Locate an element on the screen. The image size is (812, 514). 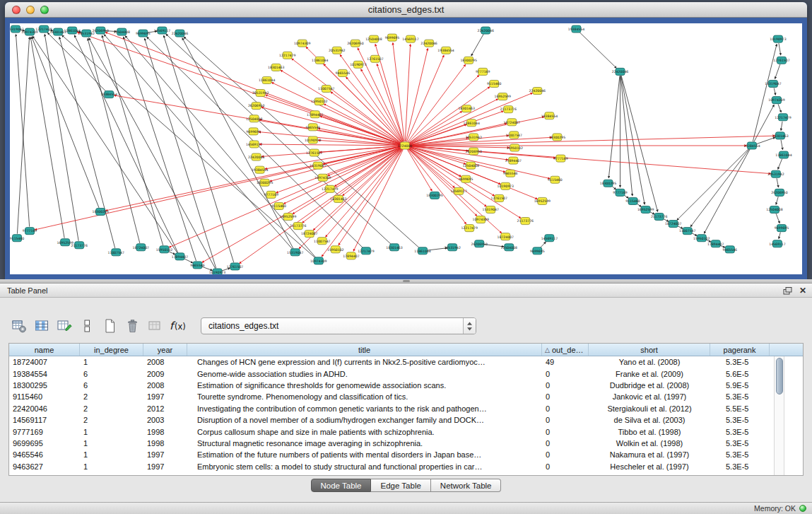
column-header-in_degree: in_degree is located at coordinates (112, 349).